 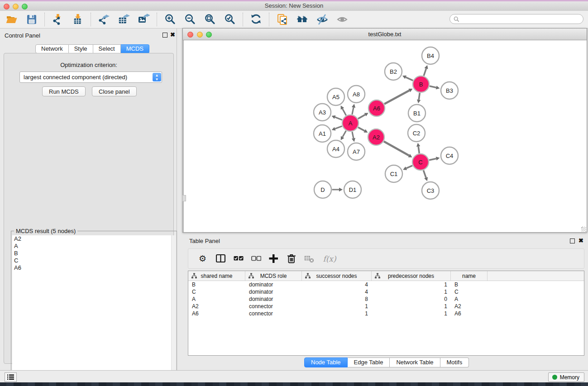 What do you see at coordinates (377, 108) in the screenshot?
I see `graph-node-A6: A6` at bounding box center [377, 108].